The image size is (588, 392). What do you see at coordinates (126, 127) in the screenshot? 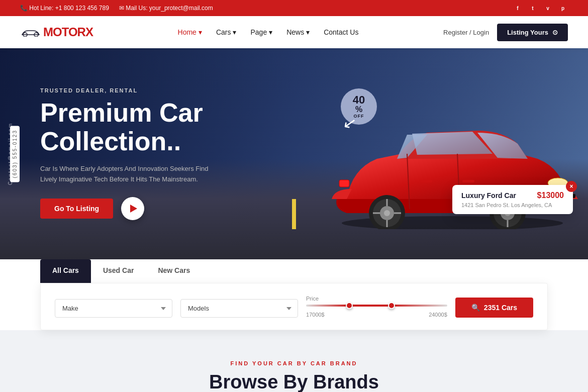
I see `hero-title: Premium Car Collection..` at bounding box center [126, 127].